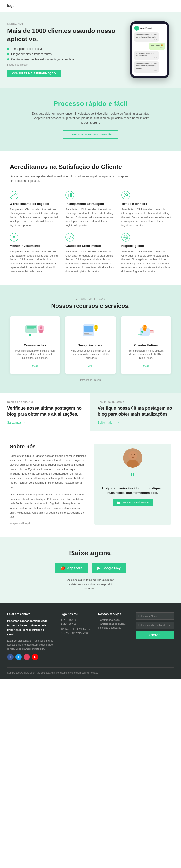 The image size is (181, 868). What do you see at coordinates (70, 179) in the screenshot?
I see `satisfaction-text: Dios aute maior em reprehenderit in veli…` at bounding box center [70, 179].